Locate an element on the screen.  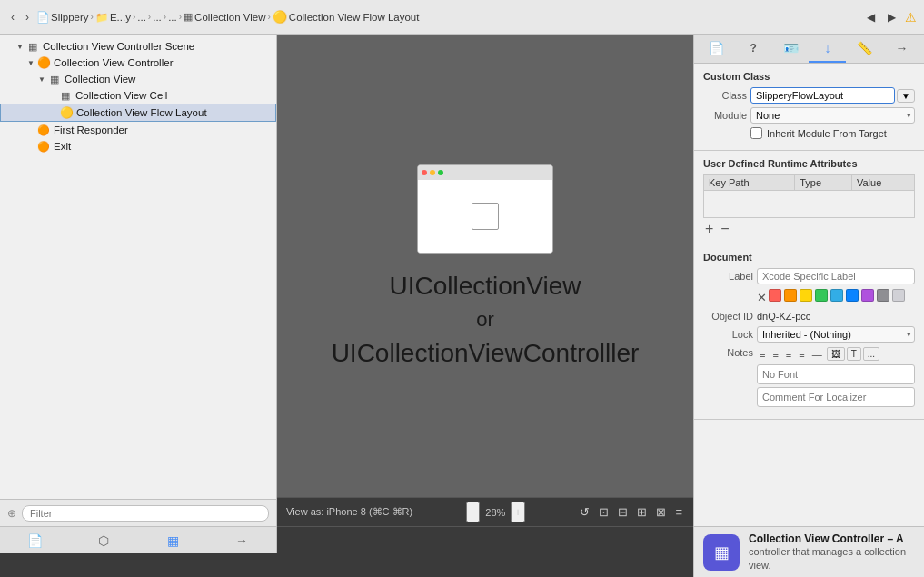
canvas-main-text: UICollectionView is located at coordinates (485, 286).